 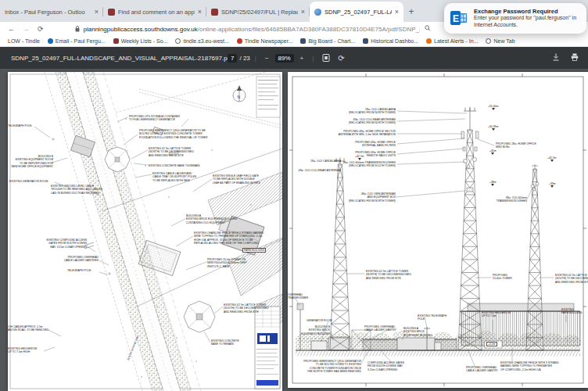 What do you see at coordinates (302, 58) in the screenshot?
I see `zoom-in-button: +` at bounding box center [302, 58].